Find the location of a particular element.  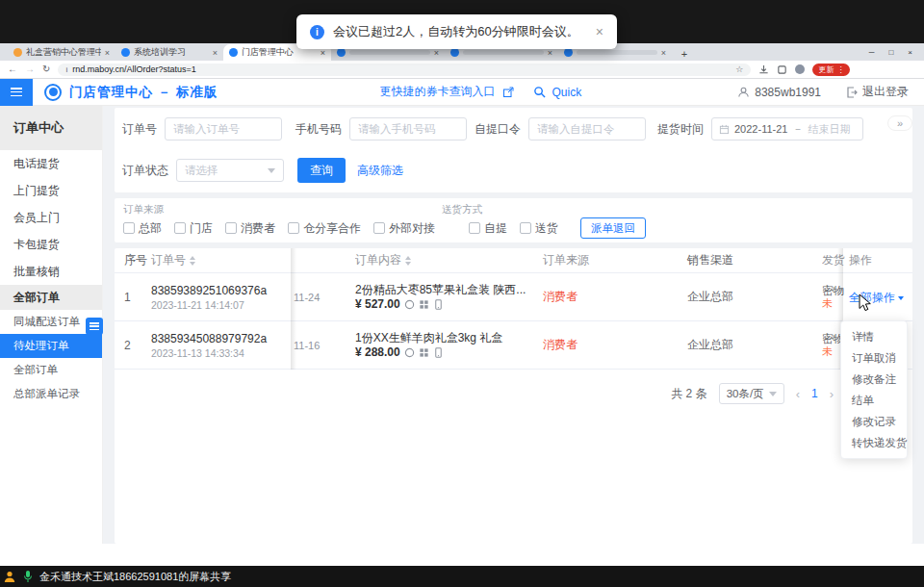

dispatch-return-button: 派单退回 is located at coordinates (613, 228).